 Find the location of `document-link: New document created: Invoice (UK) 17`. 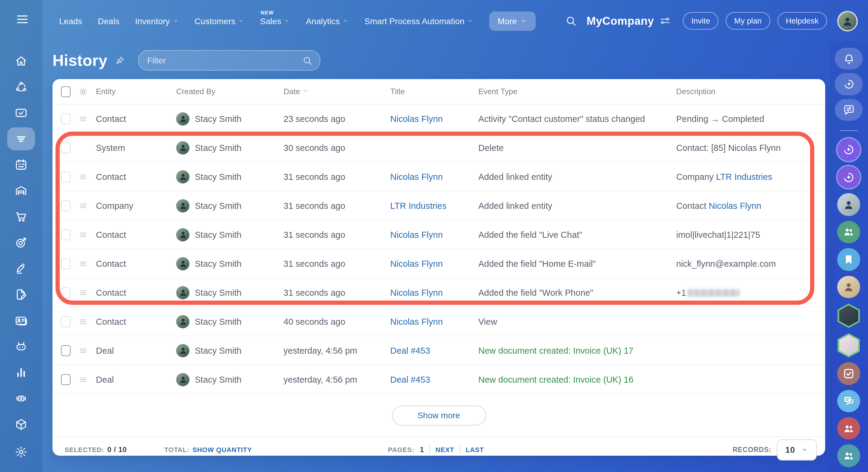

document-link: New document created: Invoice (UK) 17 is located at coordinates (556, 351).